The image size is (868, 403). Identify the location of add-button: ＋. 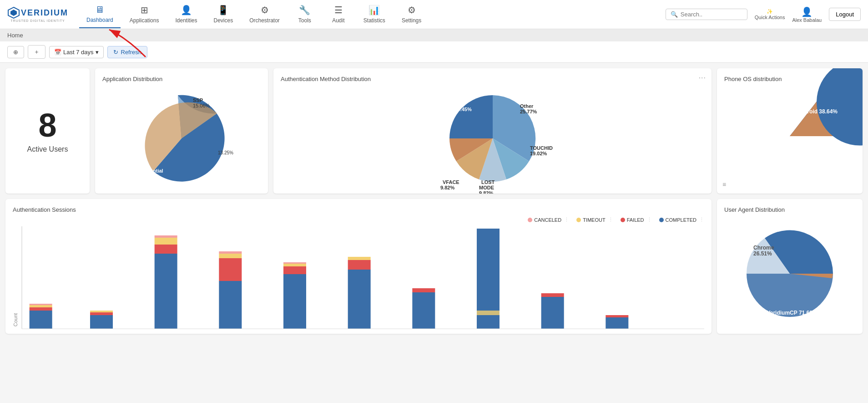
(36, 52).